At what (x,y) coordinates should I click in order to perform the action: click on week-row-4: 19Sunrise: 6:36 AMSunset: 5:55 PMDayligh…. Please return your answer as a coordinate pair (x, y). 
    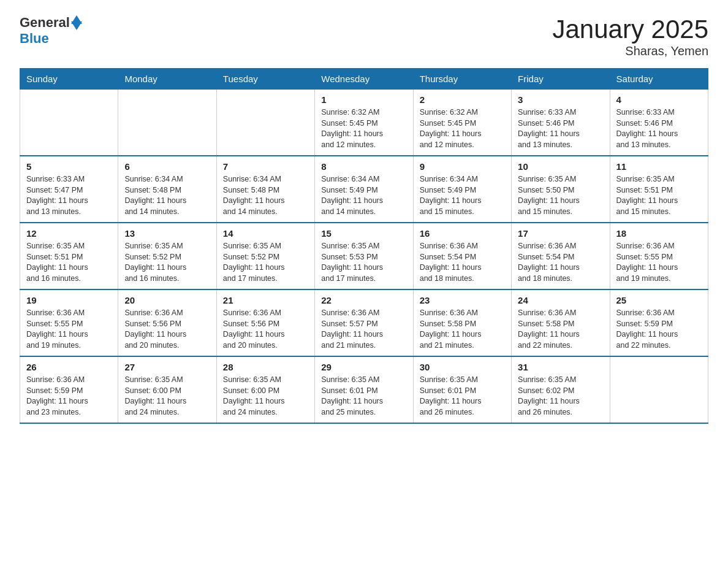
    Looking at the image, I should click on (364, 323).